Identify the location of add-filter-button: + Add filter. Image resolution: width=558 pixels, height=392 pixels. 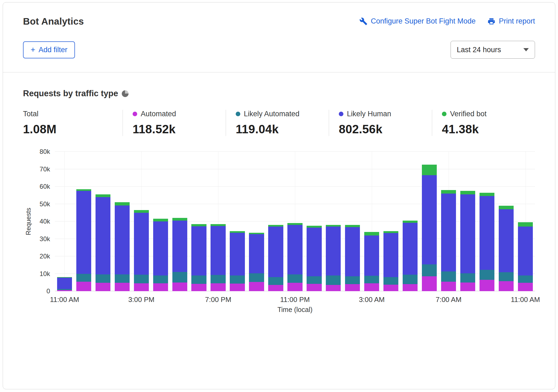
(49, 50).